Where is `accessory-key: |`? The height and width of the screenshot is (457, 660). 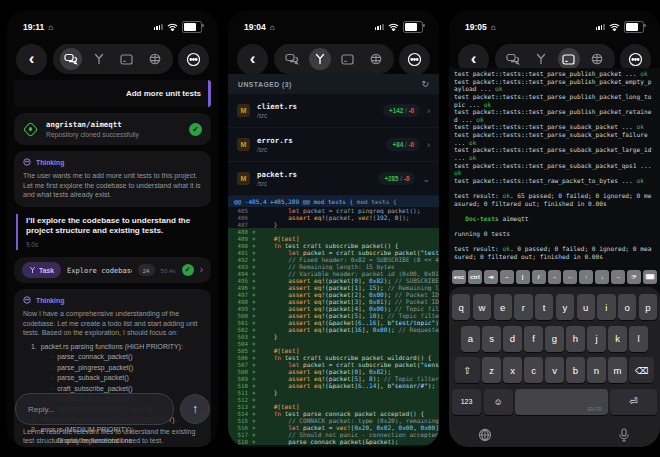 accessory-key: | is located at coordinates (523, 277).